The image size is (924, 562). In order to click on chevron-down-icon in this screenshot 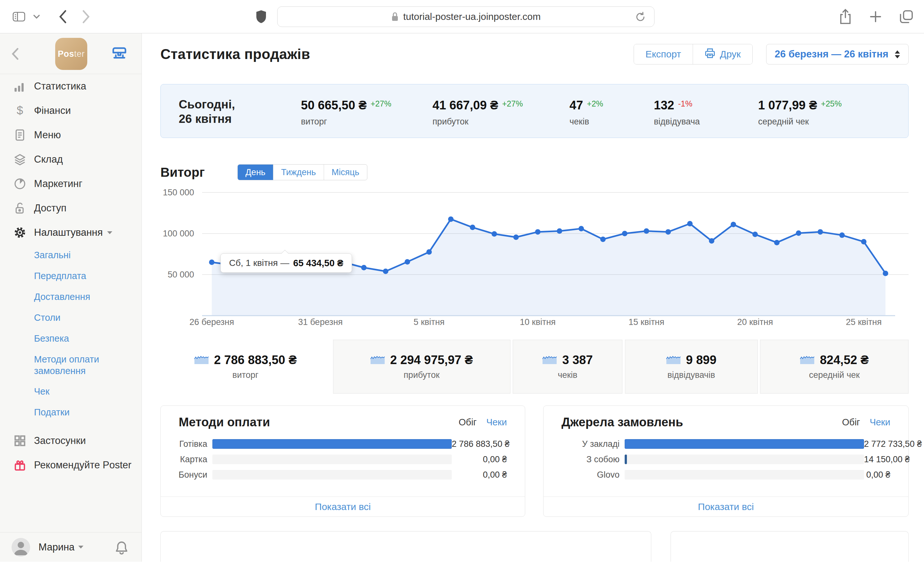, I will do `click(37, 16)`.